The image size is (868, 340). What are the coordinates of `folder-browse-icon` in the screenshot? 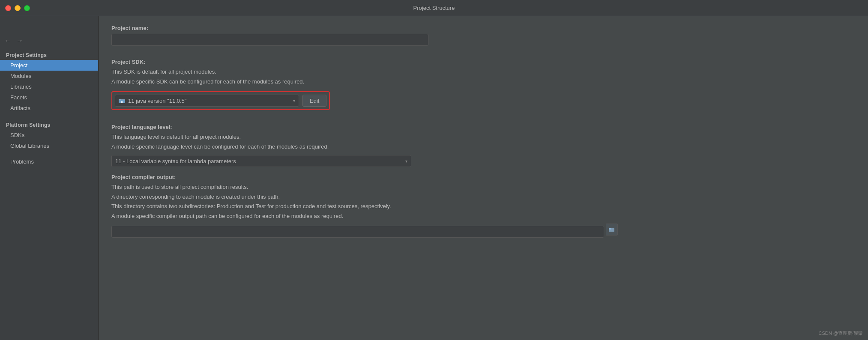 It's located at (612, 230).